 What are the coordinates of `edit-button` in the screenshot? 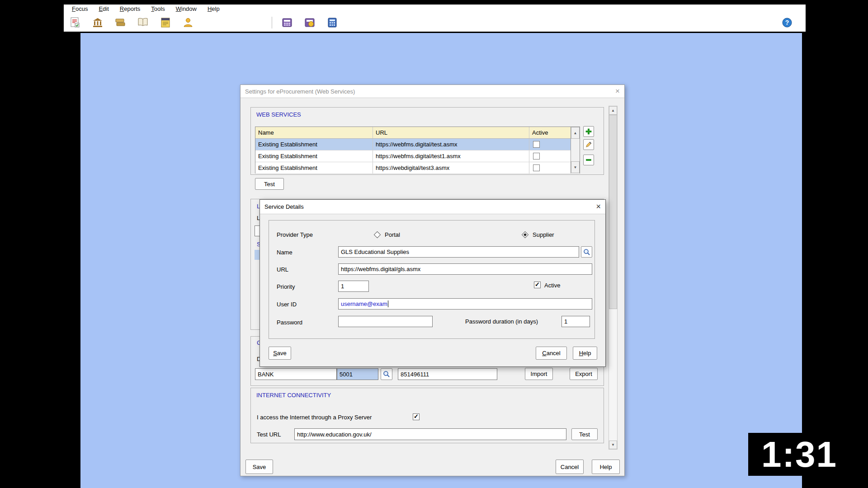 It's located at (589, 145).